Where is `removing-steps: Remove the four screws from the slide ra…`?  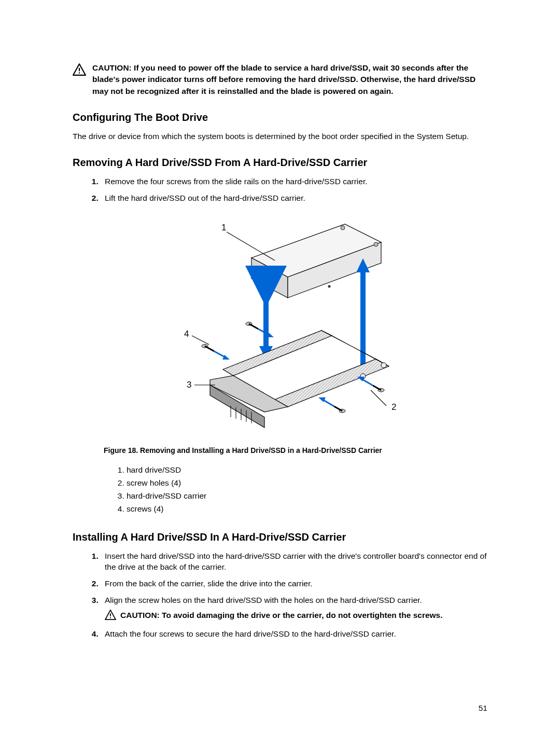 removing-steps: Remove the four screws from the slide ra… is located at coordinates (280, 190).